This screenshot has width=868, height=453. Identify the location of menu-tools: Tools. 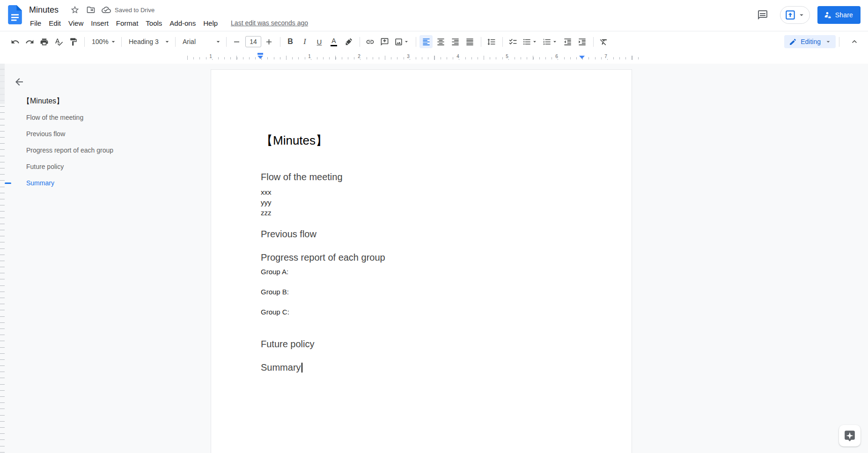
(154, 23).